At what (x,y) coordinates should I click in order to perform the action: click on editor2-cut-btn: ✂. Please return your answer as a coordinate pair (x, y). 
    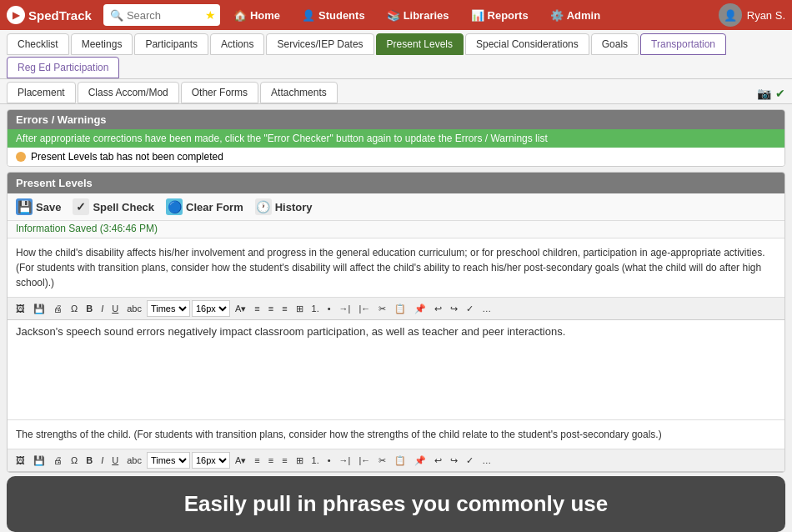
    Looking at the image, I should click on (382, 460).